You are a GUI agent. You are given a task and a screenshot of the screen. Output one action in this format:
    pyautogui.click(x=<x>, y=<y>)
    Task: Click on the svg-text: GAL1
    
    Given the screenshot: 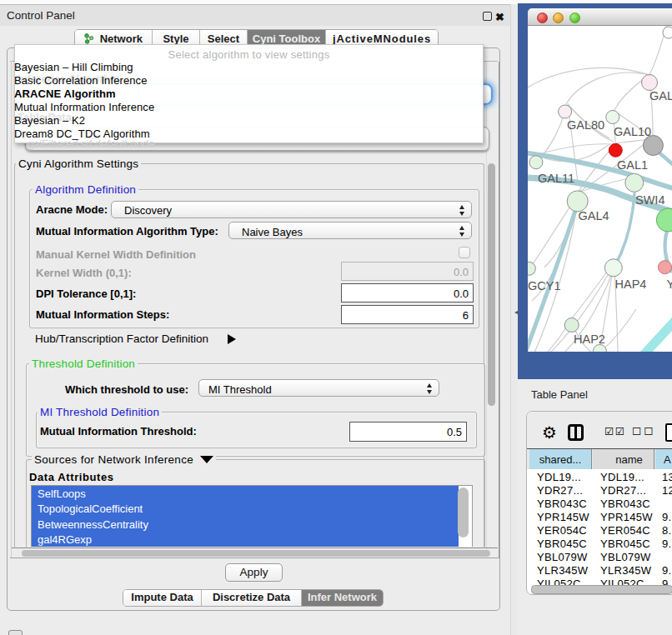 What is the action you would take?
    pyautogui.click(x=632, y=165)
    